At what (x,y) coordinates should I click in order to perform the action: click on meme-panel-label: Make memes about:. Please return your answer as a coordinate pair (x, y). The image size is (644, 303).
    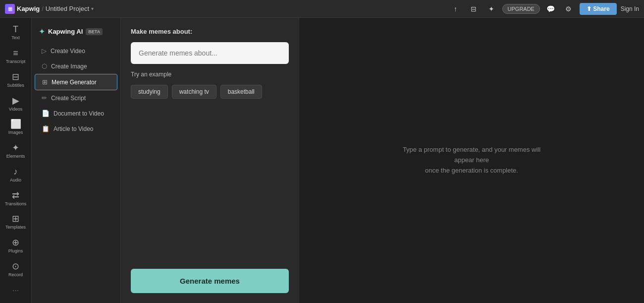
    Looking at the image, I should click on (210, 32).